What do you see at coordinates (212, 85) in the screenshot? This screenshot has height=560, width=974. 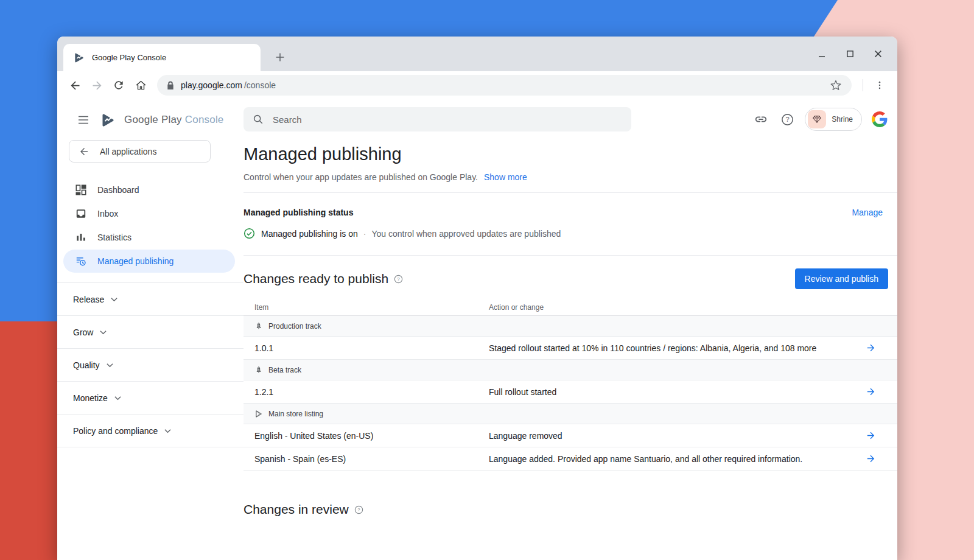 I see `url-host: play.google.com` at bounding box center [212, 85].